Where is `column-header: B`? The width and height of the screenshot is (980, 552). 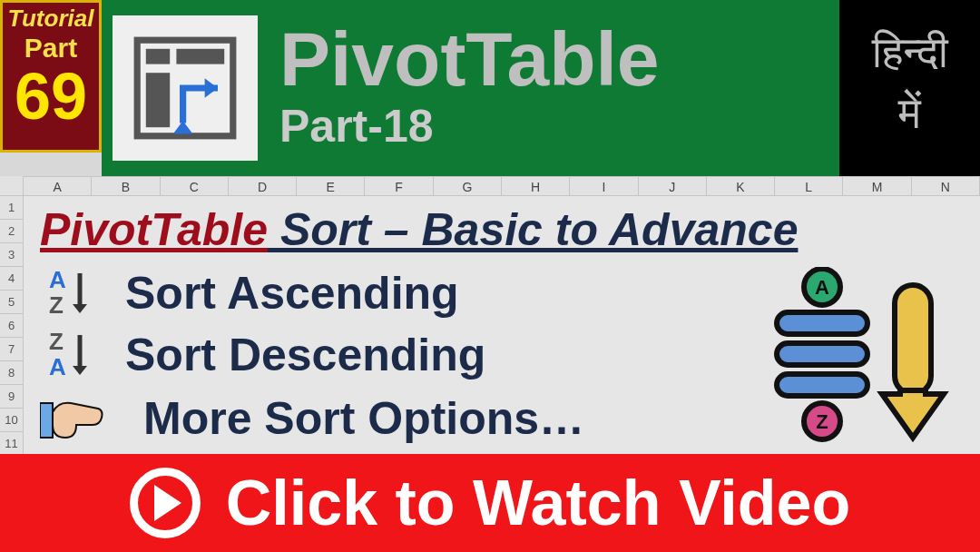 column-header: B is located at coordinates (125, 187).